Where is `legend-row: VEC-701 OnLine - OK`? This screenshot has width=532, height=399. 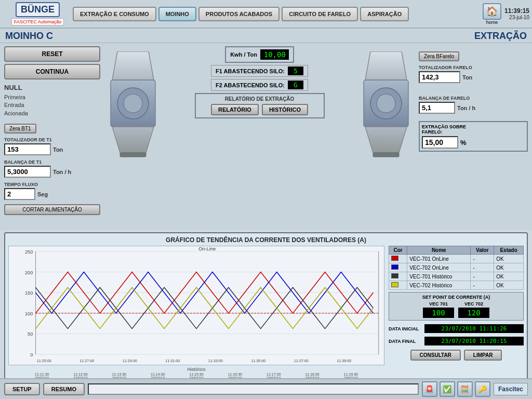
legend-row: VEC-701 OnLine - OK is located at coordinates (456, 259).